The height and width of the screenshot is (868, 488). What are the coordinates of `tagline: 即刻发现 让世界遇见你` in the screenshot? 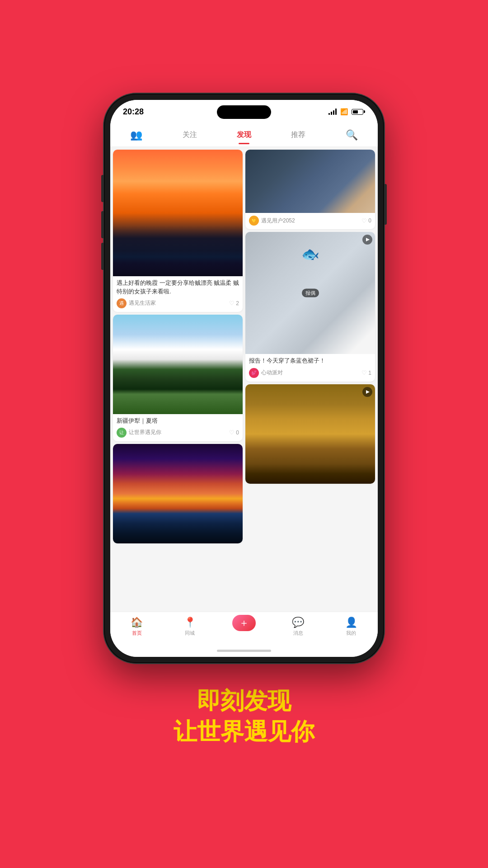 It's located at (244, 716).